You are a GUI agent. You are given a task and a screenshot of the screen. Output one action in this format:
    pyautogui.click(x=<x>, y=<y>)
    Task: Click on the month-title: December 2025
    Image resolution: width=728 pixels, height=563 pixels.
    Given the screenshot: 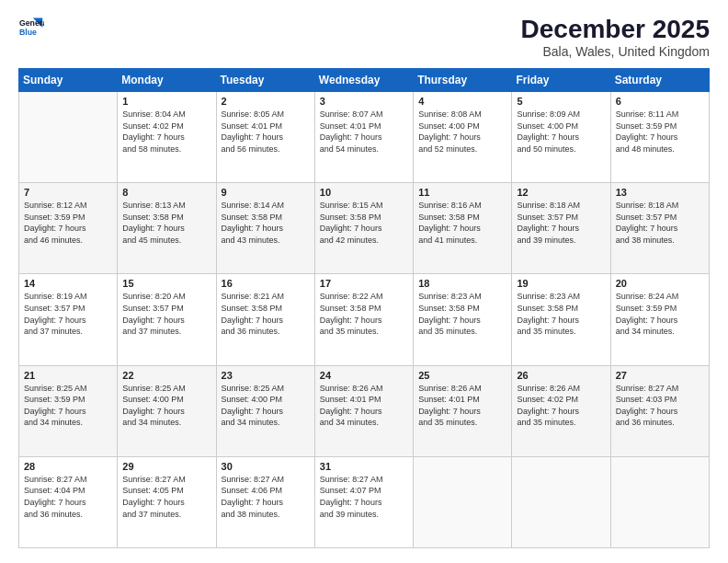 What is the action you would take?
    pyautogui.click(x=616, y=29)
    